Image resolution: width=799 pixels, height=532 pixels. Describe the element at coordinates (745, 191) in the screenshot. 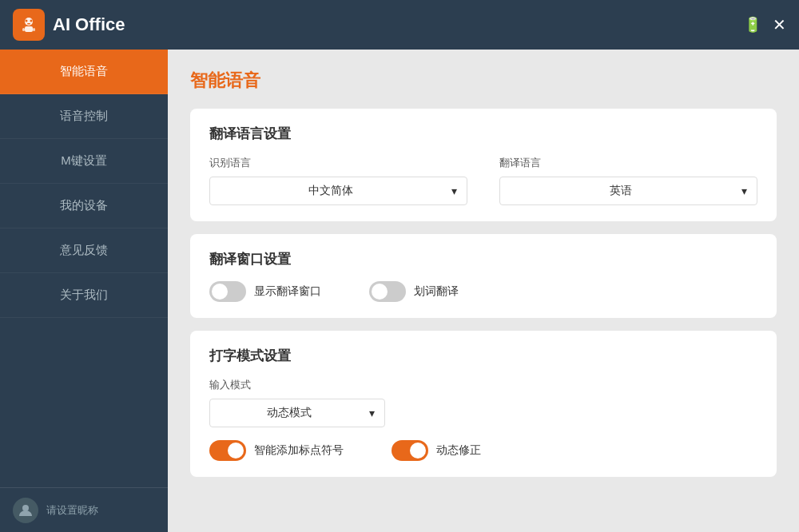

I see `target-lang-chevron-icon: ▾` at that location.